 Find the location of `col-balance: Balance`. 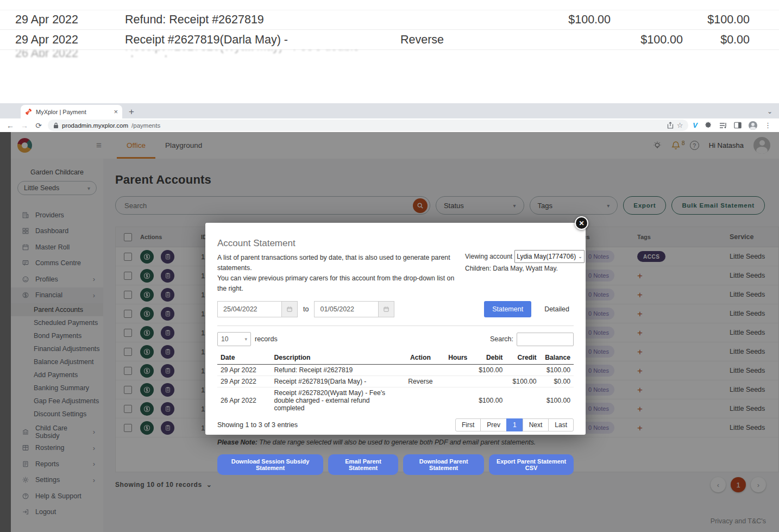

col-balance: Balance is located at coordinates (557, 359).